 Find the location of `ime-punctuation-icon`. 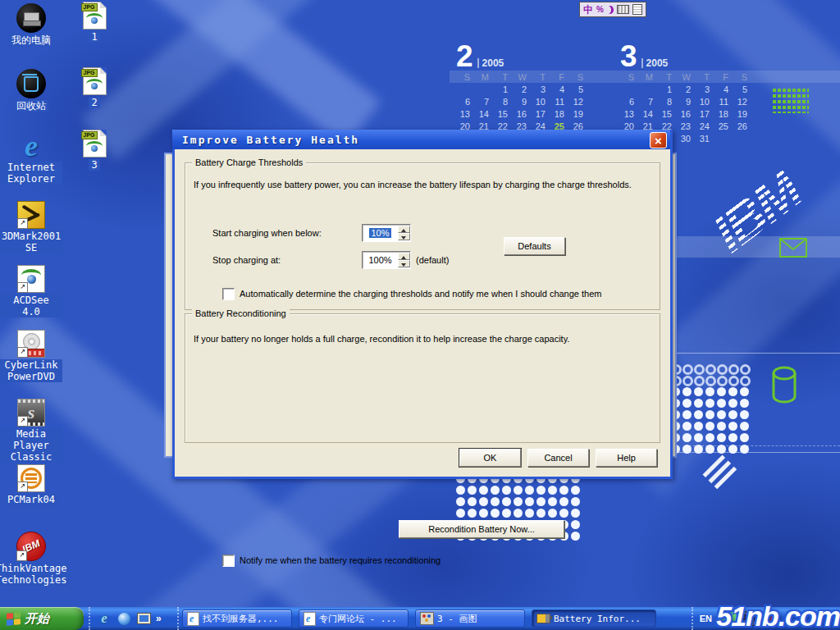

ime-punctuation-icon is located at coordinates (610, 10).